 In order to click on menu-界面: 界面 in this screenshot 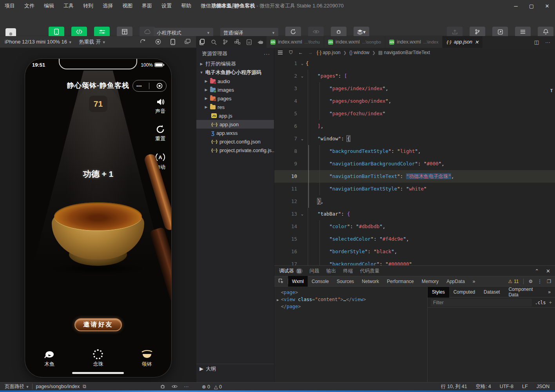, I will do `click(147, 6)`.